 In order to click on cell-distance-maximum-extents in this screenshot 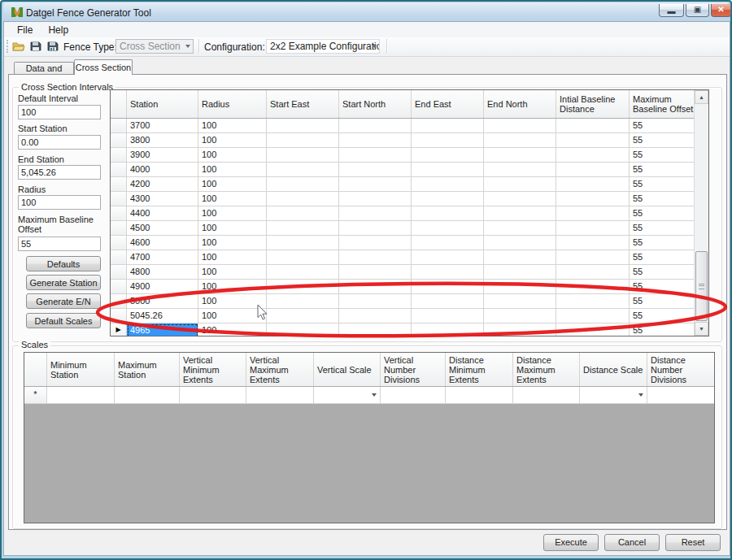, I will do `click(547, 395)`.